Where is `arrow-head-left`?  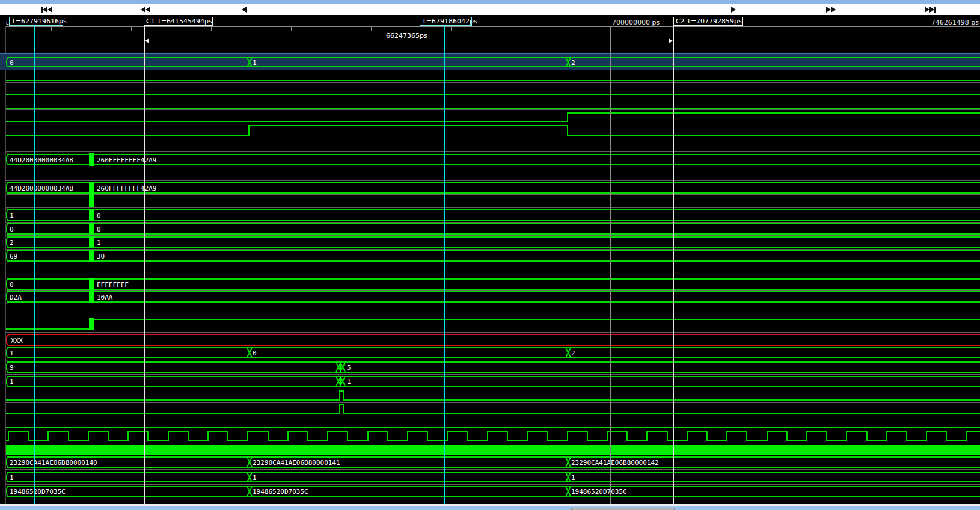
arrow-head-left is located at coordinates (147, 41).